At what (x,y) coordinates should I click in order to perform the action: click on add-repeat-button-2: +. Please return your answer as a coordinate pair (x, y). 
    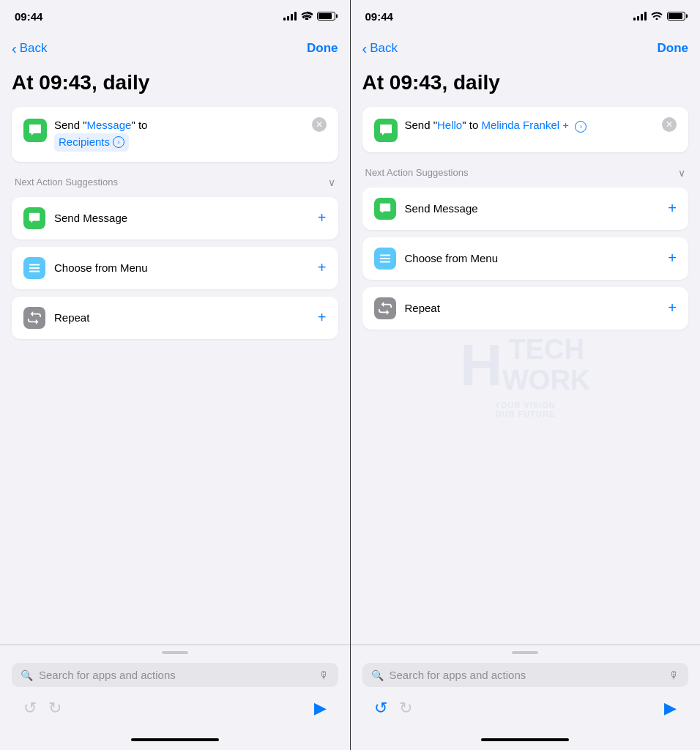
    Looking at the image, I should click on (672, 308).